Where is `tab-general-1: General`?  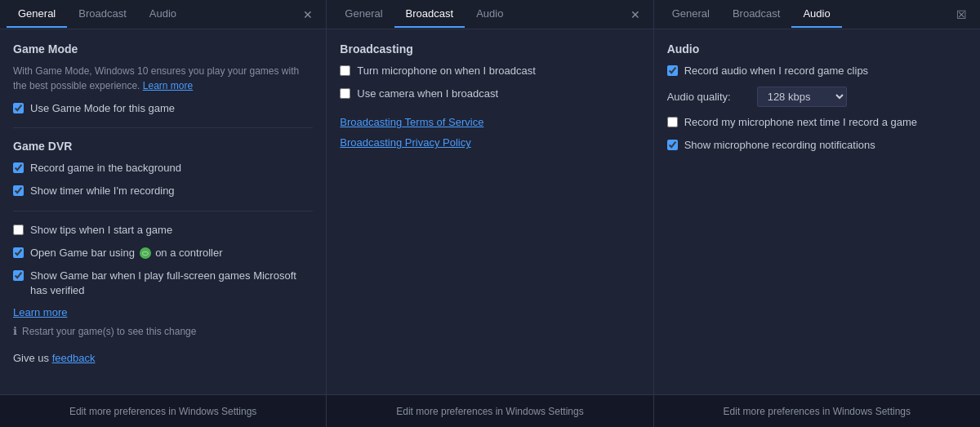 tab-general-1: General is located at coordinates (37, 15).